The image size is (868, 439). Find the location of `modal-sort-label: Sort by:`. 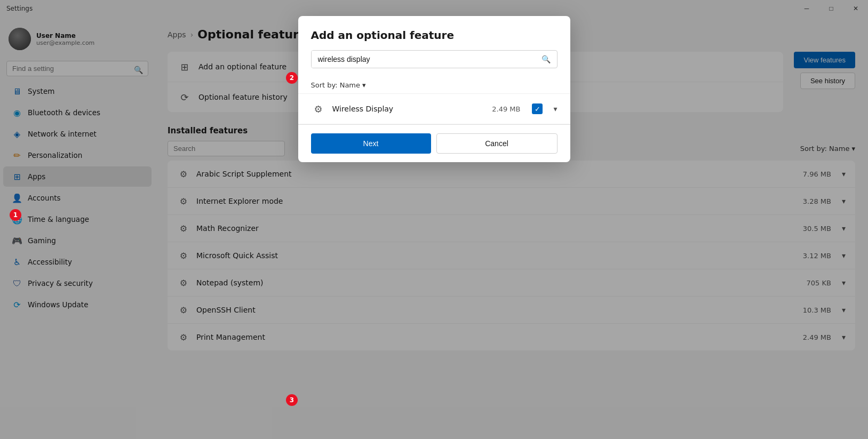

modal-sort-label: Sort by: is located at coordinates (324, 85).